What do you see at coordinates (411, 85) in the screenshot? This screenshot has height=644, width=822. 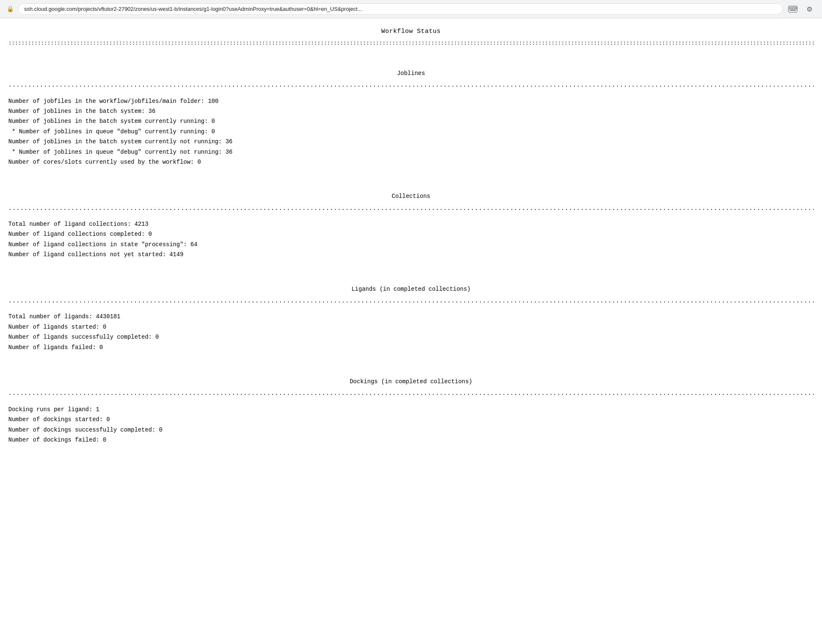 I see `joblines-dotted-line: ........................................…` at bounding box center [411, 85].